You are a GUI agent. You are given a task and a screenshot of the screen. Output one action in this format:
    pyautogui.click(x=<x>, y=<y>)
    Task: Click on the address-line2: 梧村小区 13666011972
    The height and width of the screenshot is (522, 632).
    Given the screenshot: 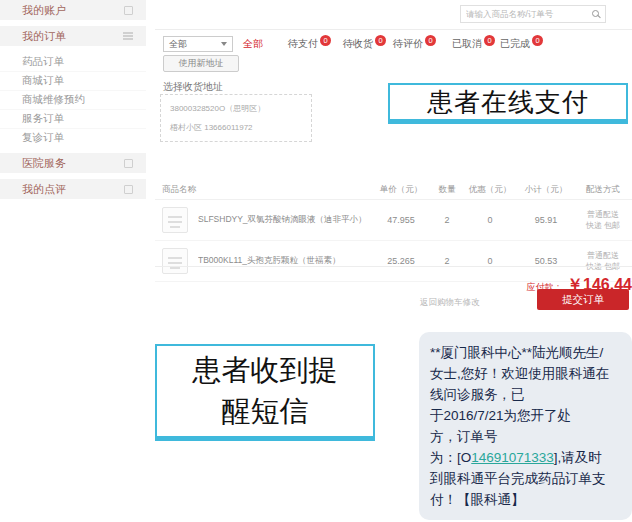 What is the action you would take?
    pyautogui.click(x=236, y=128)
    